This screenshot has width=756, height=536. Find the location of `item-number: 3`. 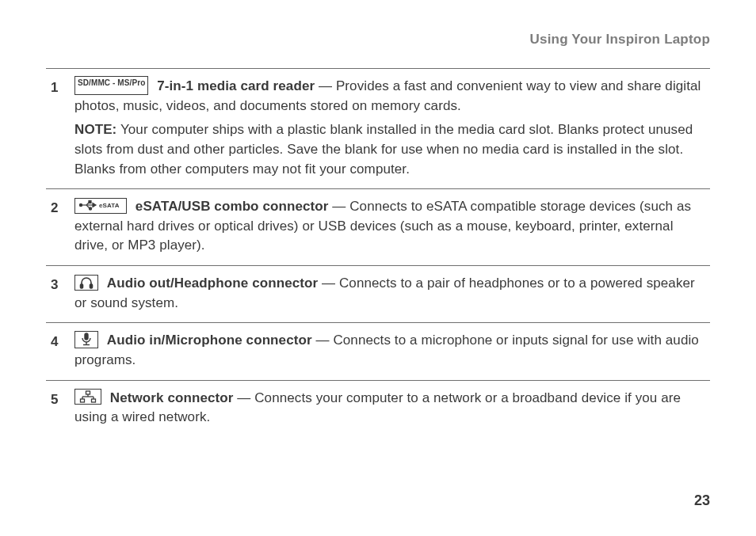

item-number: 3 is located at coordinates (55, 285).